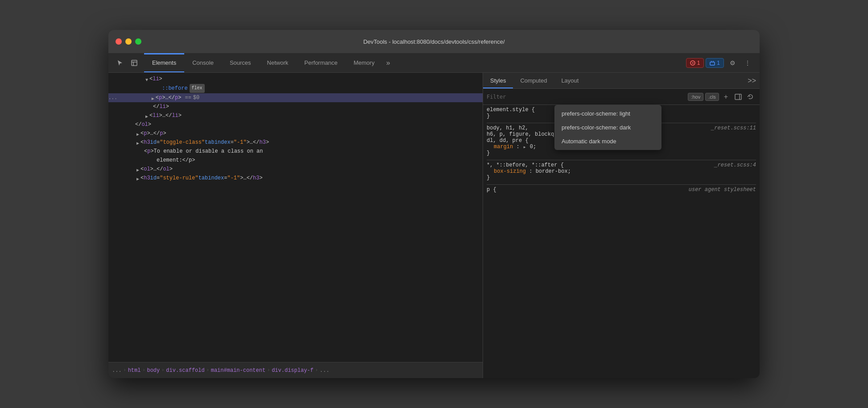 The width and height of the screenshot is (868, 408). I want to click on traffic-lights, so click(128, 42).